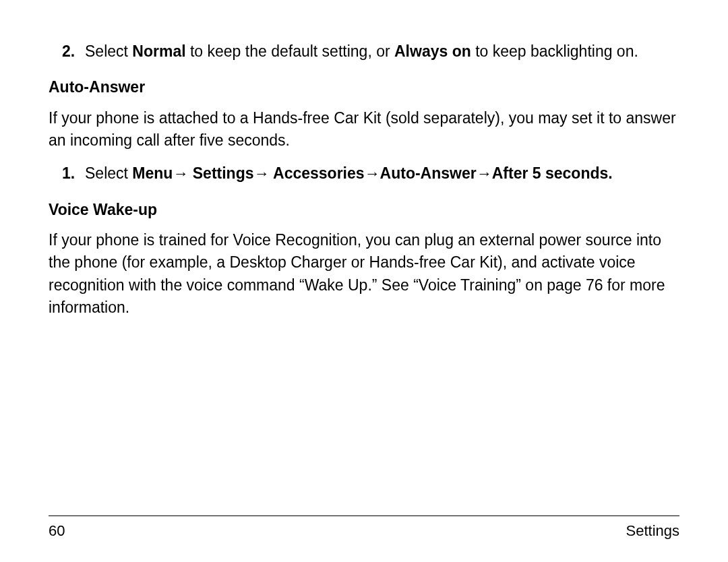  I want to click on heading-voice-wakeup: Voice Wake-up, so click(364, 210).